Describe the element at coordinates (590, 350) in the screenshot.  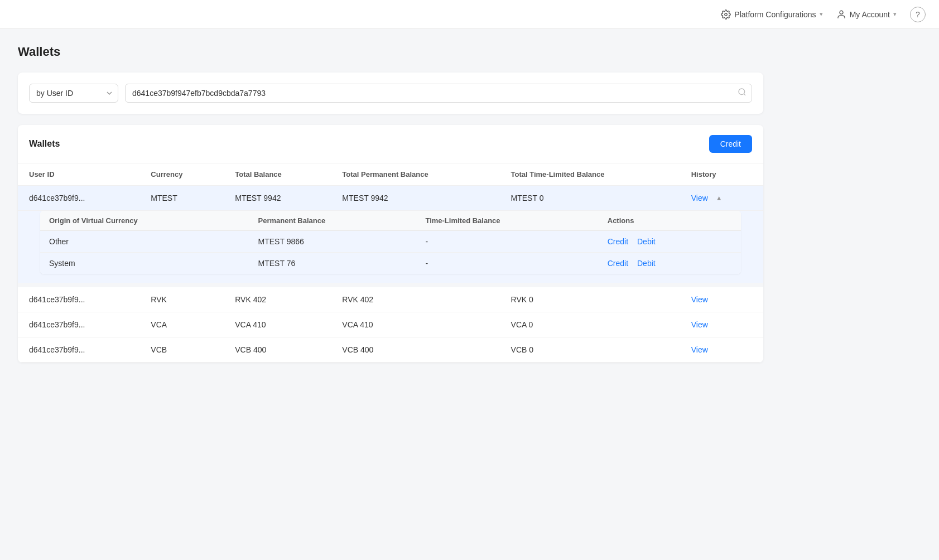
I see `cell-total-time-limited: VCB 0` at that location.